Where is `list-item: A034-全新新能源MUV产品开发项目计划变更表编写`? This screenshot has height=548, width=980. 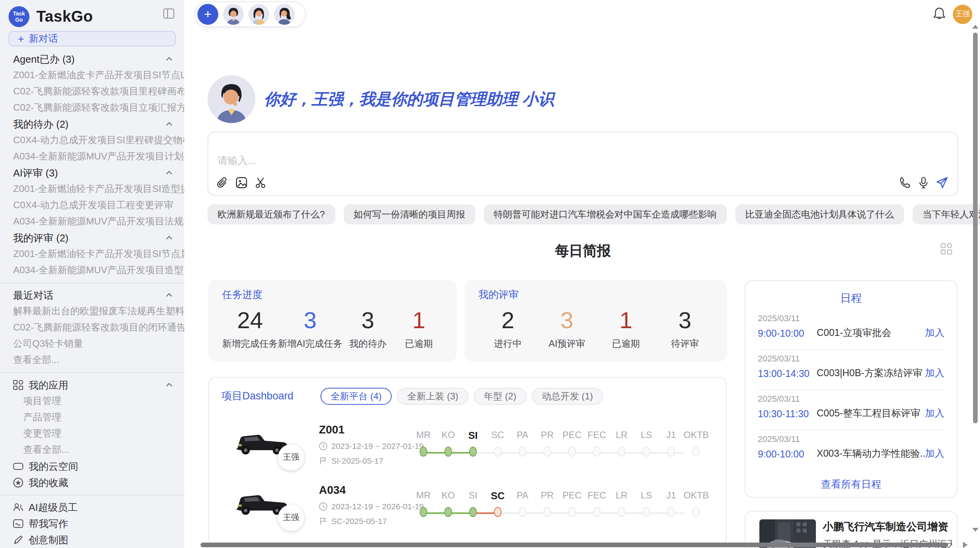 list-item: A034-全新新能源MUV产品开发项目计划变更表编写 is located at coordinates (92, 157).